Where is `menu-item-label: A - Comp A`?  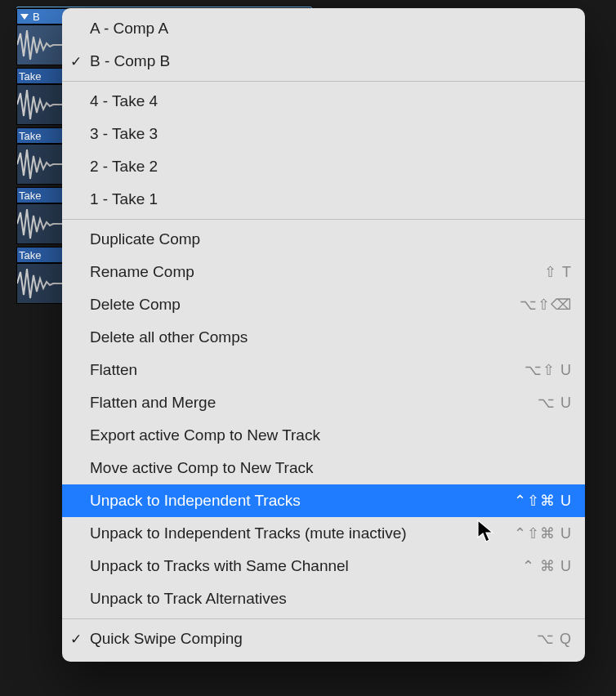
menu-item-label: A - Comp A is located at coordinates (331, 29).